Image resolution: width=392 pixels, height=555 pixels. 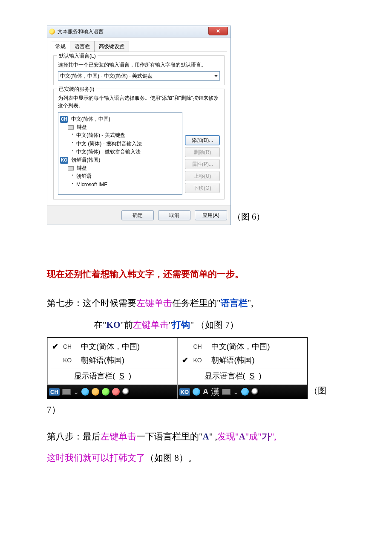 What do you see at coordinates (139, 102) in the screenshot?
I see `group-desc: 为列表中显示的每个输入语言选择服务。使用"添加"和"删除"按钮来修改这个列表。` at bounding box center [139, 102].